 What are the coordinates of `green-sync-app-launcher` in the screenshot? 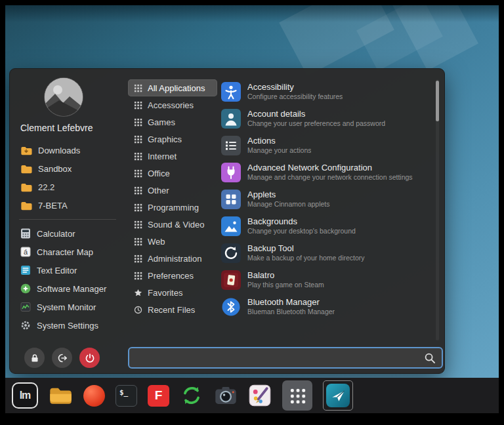 It's located at (192, 395).